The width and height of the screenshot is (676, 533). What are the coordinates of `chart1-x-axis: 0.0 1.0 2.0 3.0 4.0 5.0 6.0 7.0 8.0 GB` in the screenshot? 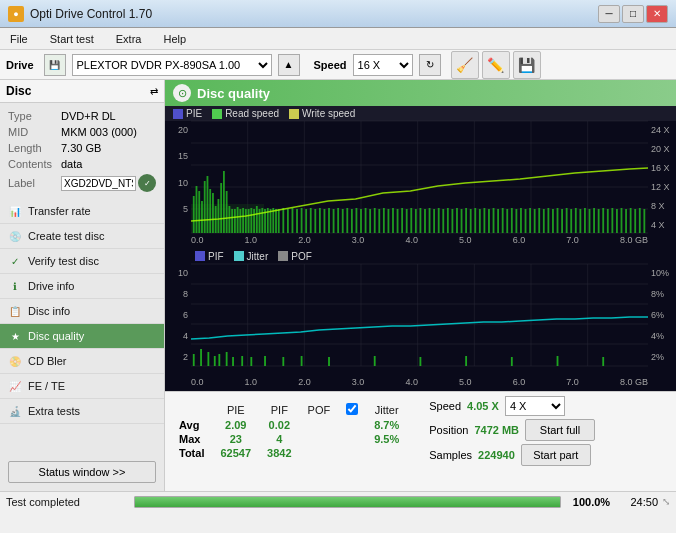 It's located at (420, 240).